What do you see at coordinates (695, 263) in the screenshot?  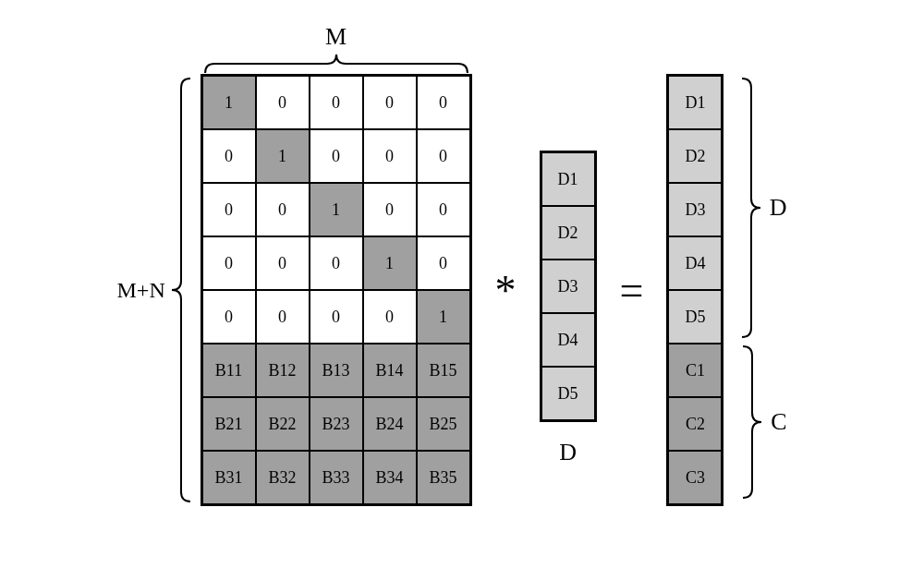 I see `result-cell: D4` at bounding box center [695, 263].